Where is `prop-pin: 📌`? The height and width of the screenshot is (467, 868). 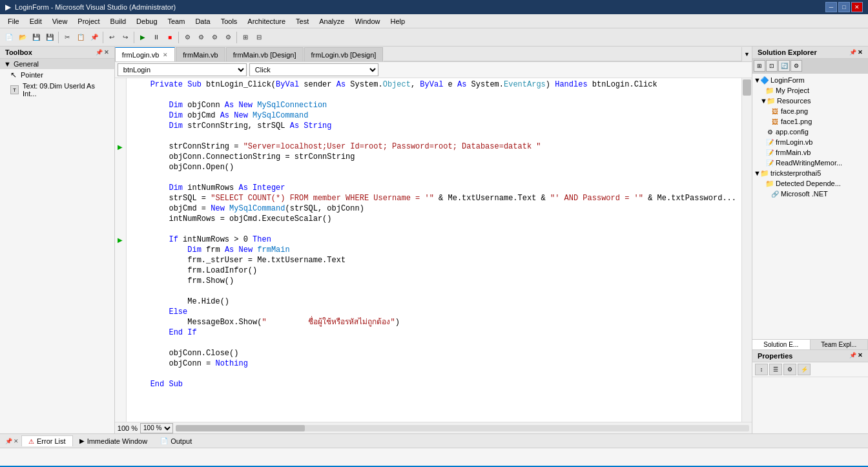 prop-pin: 📌 is located at coordinates (852, 356).